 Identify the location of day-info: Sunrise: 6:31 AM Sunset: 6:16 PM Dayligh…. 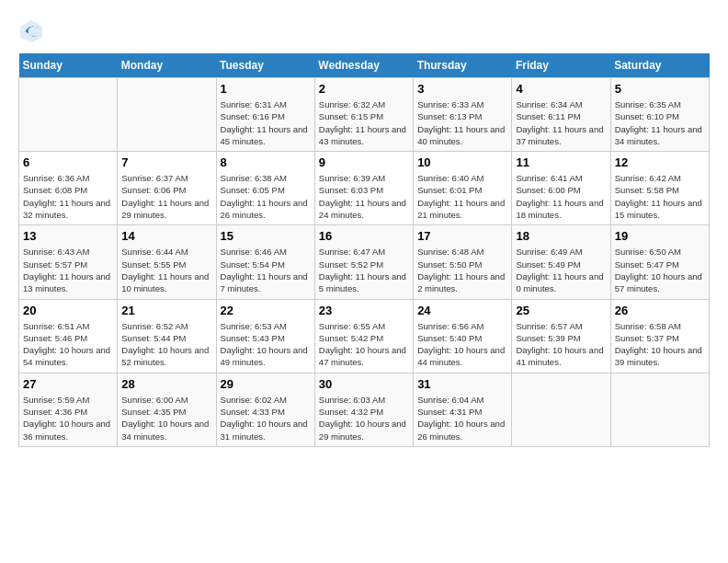
(266, 123).